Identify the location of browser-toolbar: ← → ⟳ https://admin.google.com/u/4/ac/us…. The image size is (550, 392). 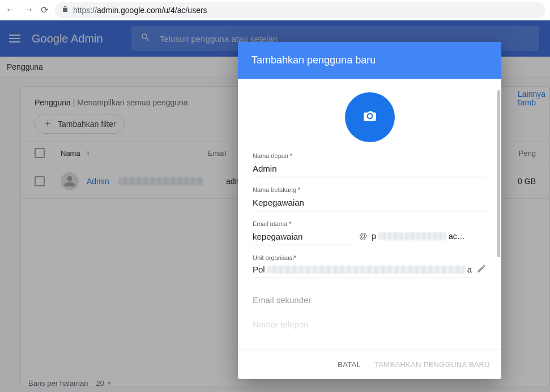
(275, 10).